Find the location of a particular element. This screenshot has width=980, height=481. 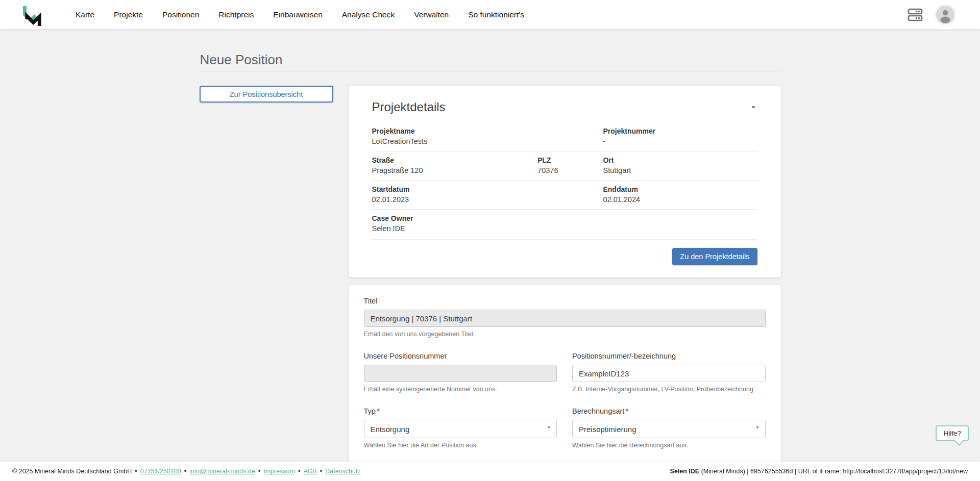

field-label: PLZ is located at coordinates (570, 160).